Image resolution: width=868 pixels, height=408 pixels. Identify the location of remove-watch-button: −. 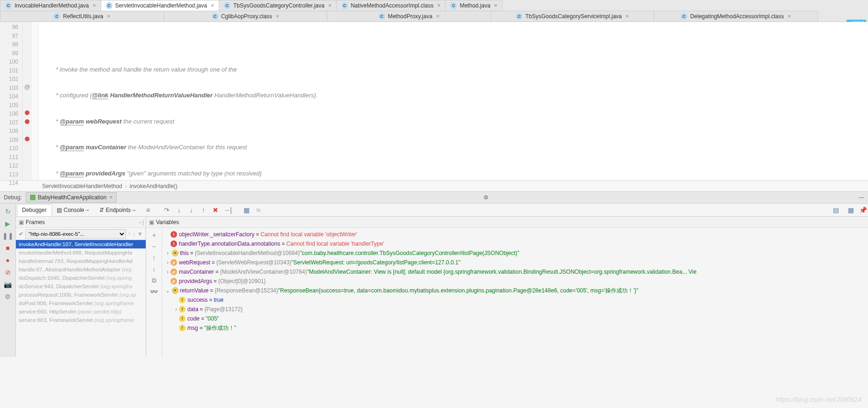
(154, 247).